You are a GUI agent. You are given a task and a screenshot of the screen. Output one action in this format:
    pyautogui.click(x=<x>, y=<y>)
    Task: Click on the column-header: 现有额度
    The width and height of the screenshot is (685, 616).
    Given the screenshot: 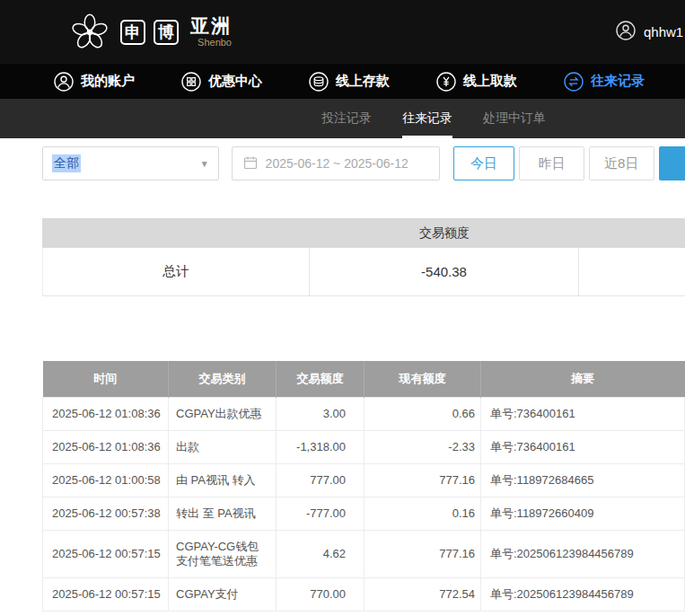 What is the action you would take?
    pyautogui.click(x=423, y=379)
    